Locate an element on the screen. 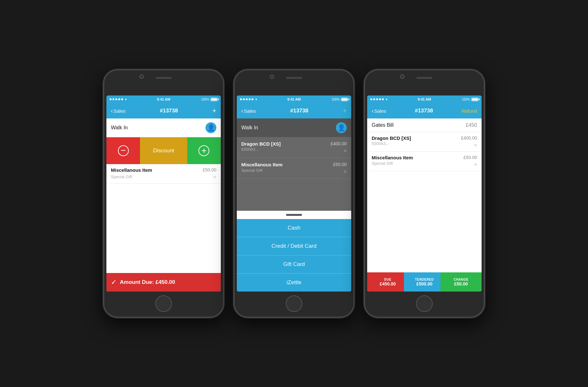 The height and width of the screenshot is (387, 588). change-segment: CHANGE £50.00 is located at coordinates (461, 282).